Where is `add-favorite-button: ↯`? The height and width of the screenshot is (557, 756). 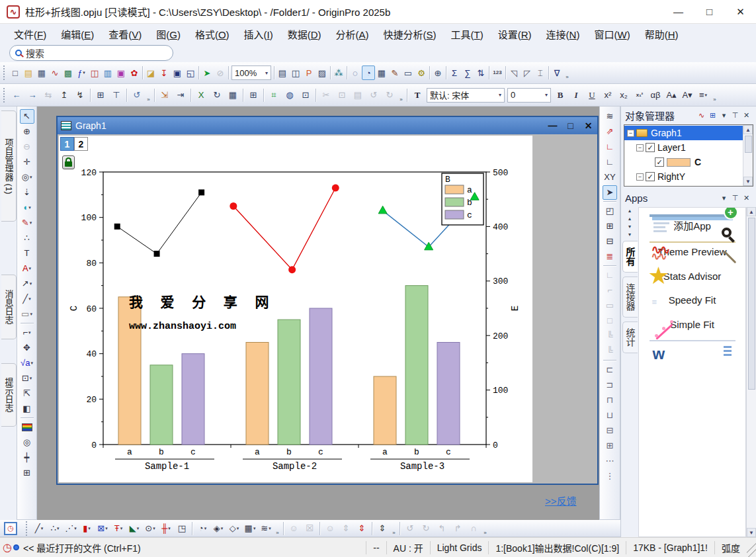 add-favorite-button: ↯ is located at coordinates (80, 95).